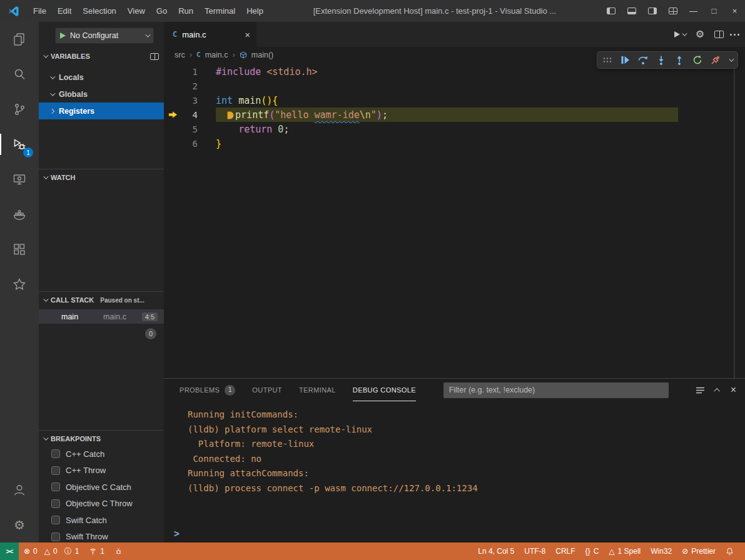 The image size is (745, 560). What do you see at coordinates (719, 34) in the screenshot?
I see `split-editor-icon` at bounding box center [719, 34].